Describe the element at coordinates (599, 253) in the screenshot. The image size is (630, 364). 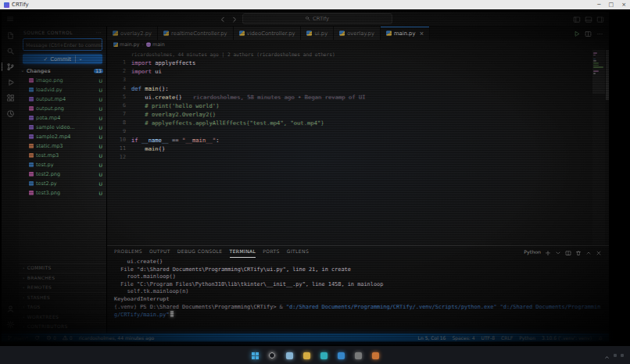
I see `close-icon` at that location.